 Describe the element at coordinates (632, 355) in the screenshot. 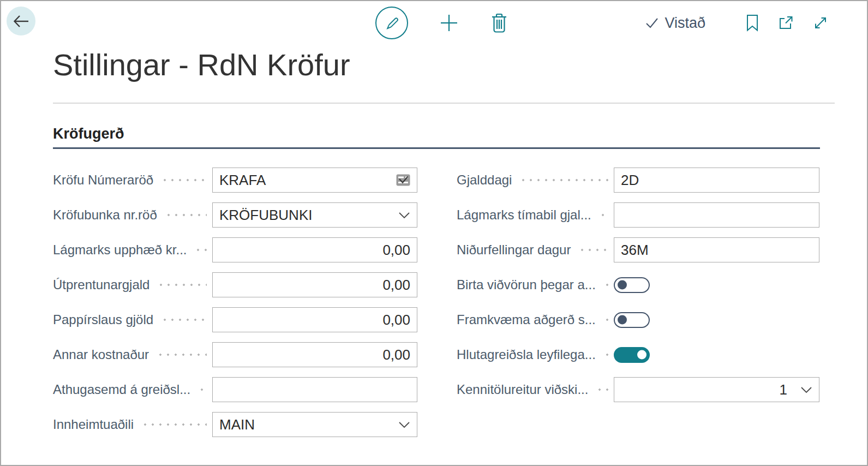

I see `hlutagreidsla-toggle` at that location.